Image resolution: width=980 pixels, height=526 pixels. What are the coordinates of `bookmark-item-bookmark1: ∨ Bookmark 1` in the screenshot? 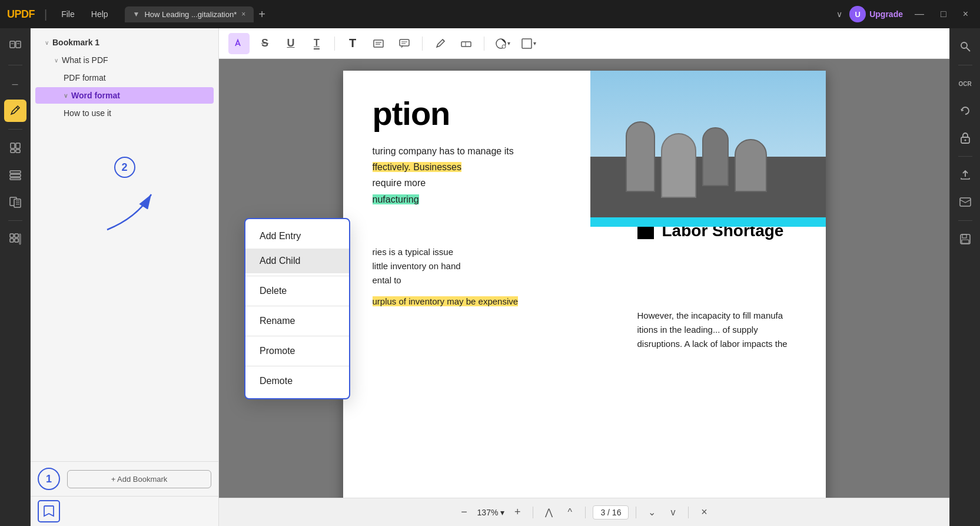 It's located at (125, 42).